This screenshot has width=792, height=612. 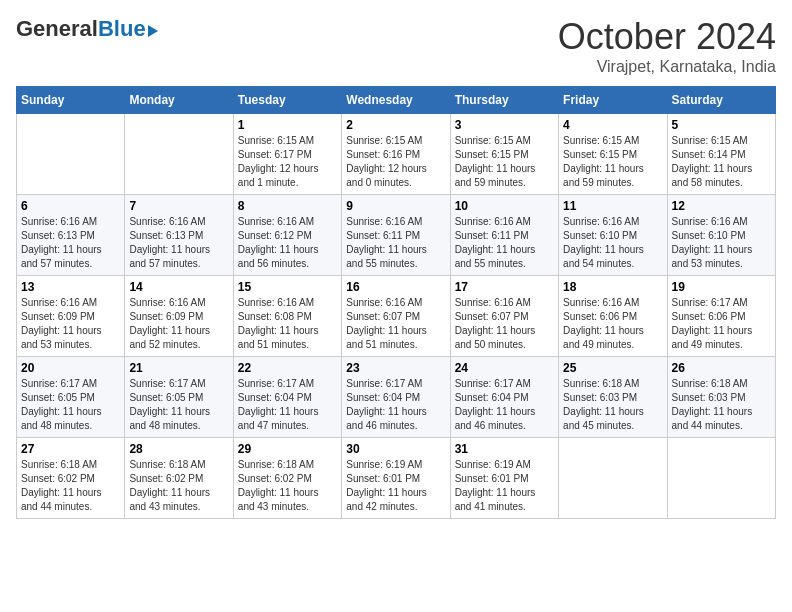 What do you see at coordinates (71, 316) in the screenshot?
I see `calendar-cell: 13Sunrise: 6:16 AM Sunset: 6:09 PM Dayli…` at bounding box center [71, 316].